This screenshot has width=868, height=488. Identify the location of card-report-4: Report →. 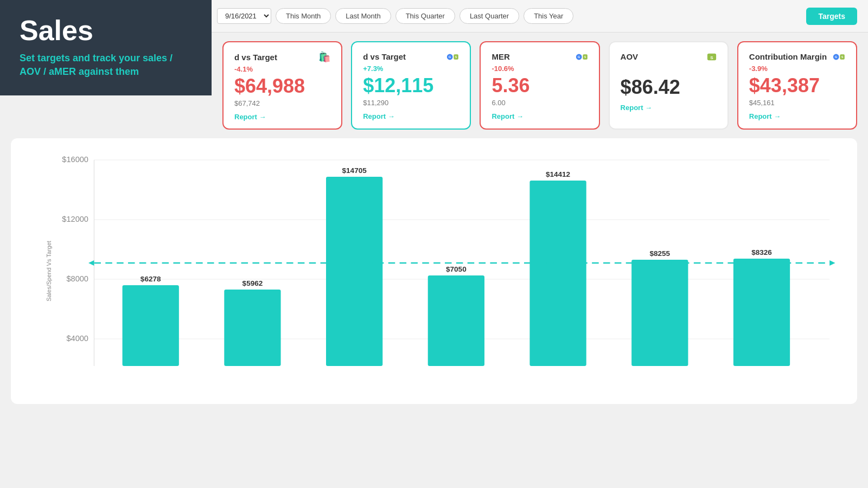
(668, 107).